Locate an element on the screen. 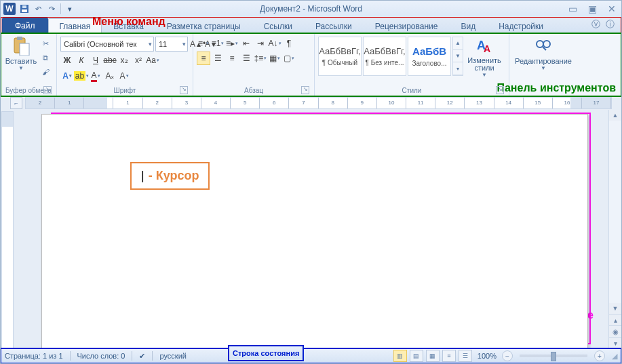 The height and width of the screenshot is (364, 622). tab-insert: Вставка is located at coordinates (129, 26).